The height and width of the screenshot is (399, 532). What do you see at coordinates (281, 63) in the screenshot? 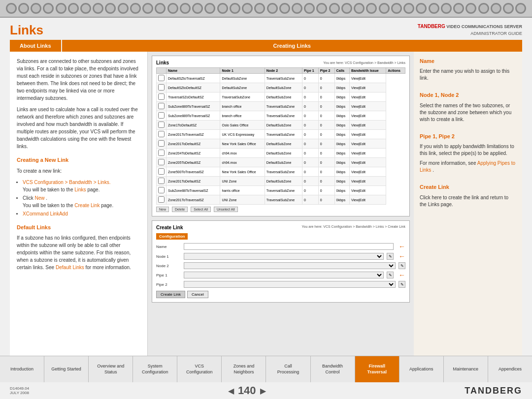
I see `table-header: Links You are here: VCS Configuration > …` at bounding box center [281, 63].